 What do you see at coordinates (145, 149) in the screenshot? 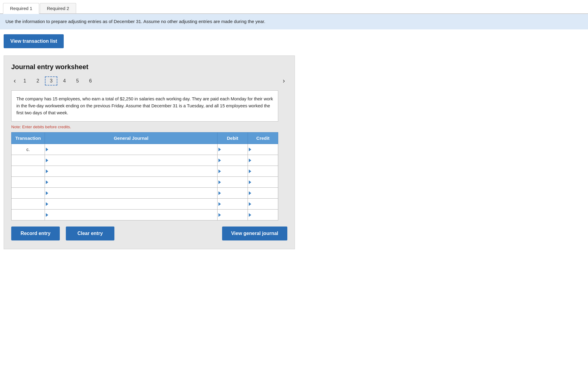
I see `table-row: c.` at bounding box center [145, 149].